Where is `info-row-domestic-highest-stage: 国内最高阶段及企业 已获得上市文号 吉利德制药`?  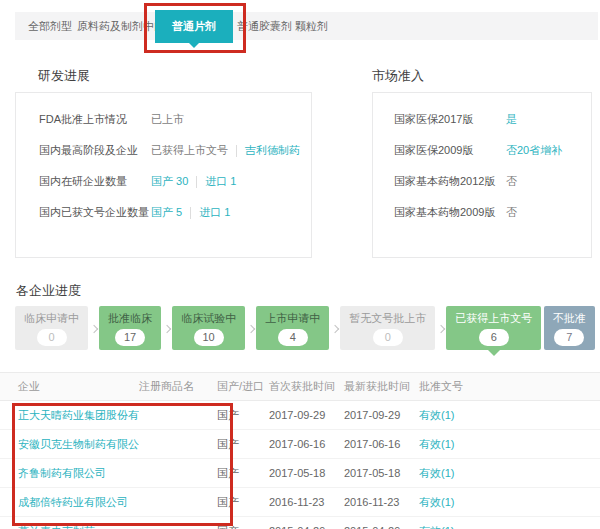 info-row-domestic-highest-stage: 国内最高阶段及企业 已获得上市文号 吉利德制药 is located at coordinates (164, 150).